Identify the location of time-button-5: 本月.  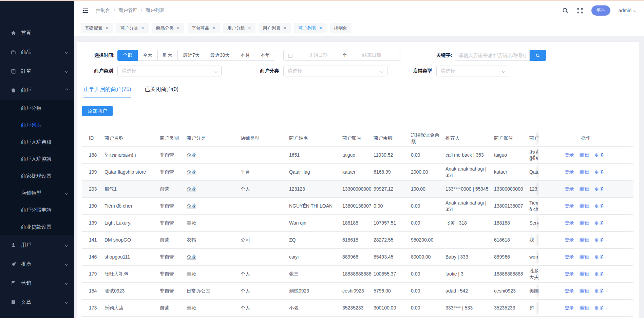
(245, 55).